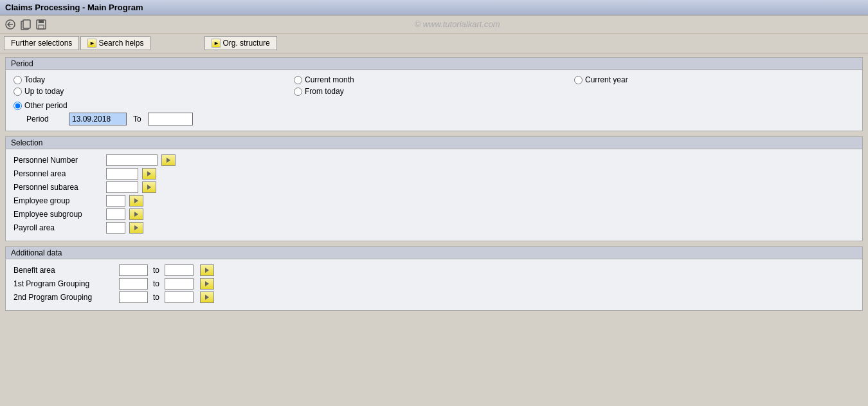 The height and width of the screenshot is (406, 868). I want to click on radio-current-year-label: Current year, so click(607, 80).